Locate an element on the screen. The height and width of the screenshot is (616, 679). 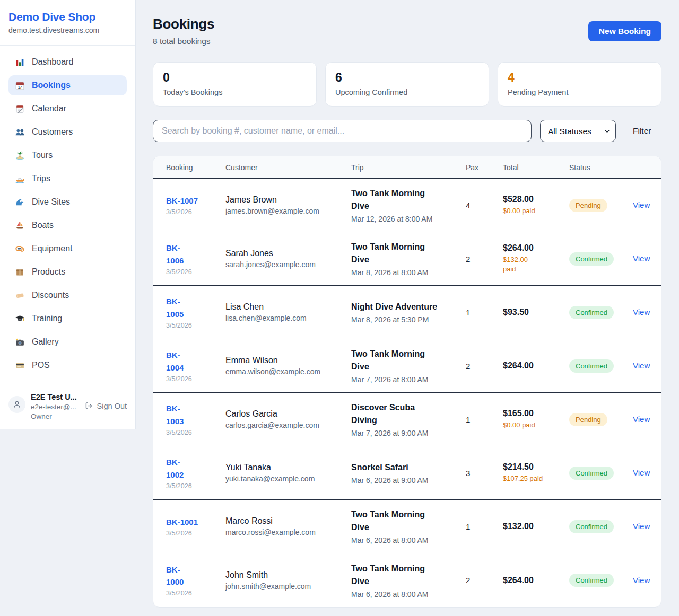
trip-name: Night Dive Adventure is located at coordinates (396, 307).